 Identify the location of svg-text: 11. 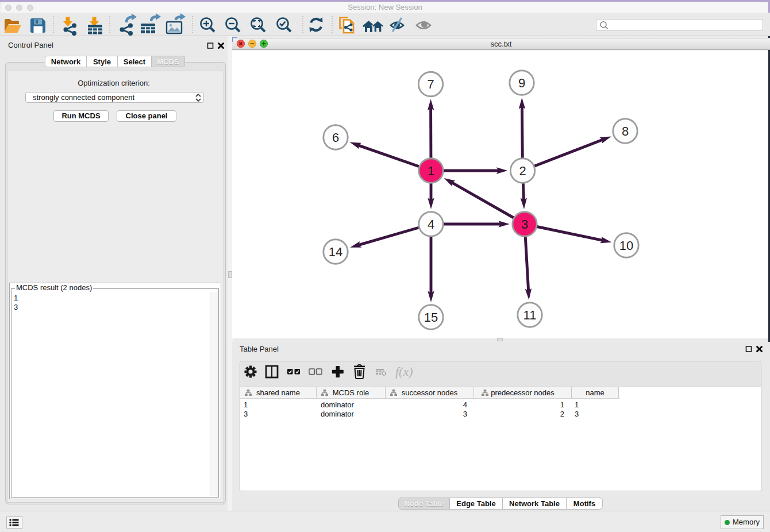
(530, 315).